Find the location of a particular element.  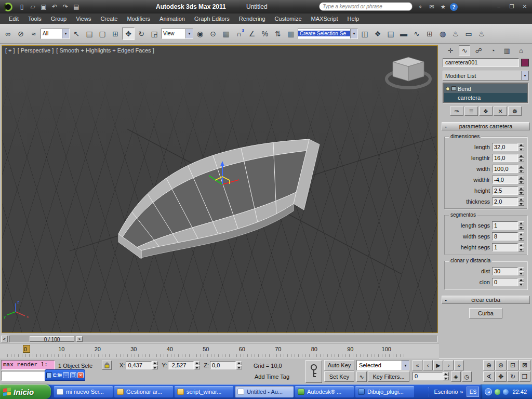

parameter-field: 2,5 is located at coordinates (505, 191).